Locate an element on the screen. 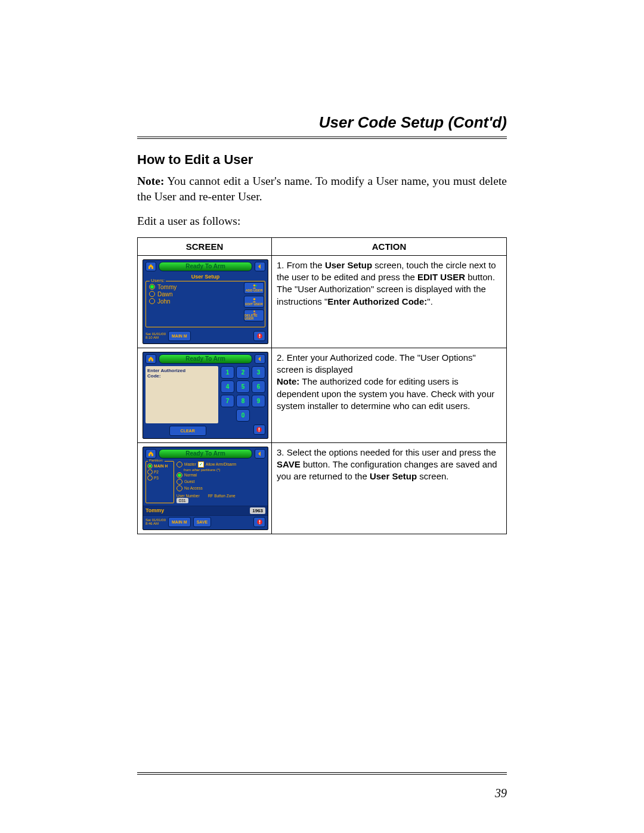 The image size is (644, 833). key-7: 7 is located at coordinates (228, 401).